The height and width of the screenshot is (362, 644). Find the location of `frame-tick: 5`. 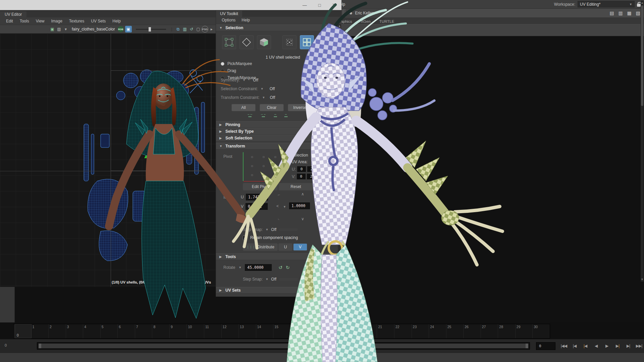

frame-tick: 5 is located at coordinates (109, 331).